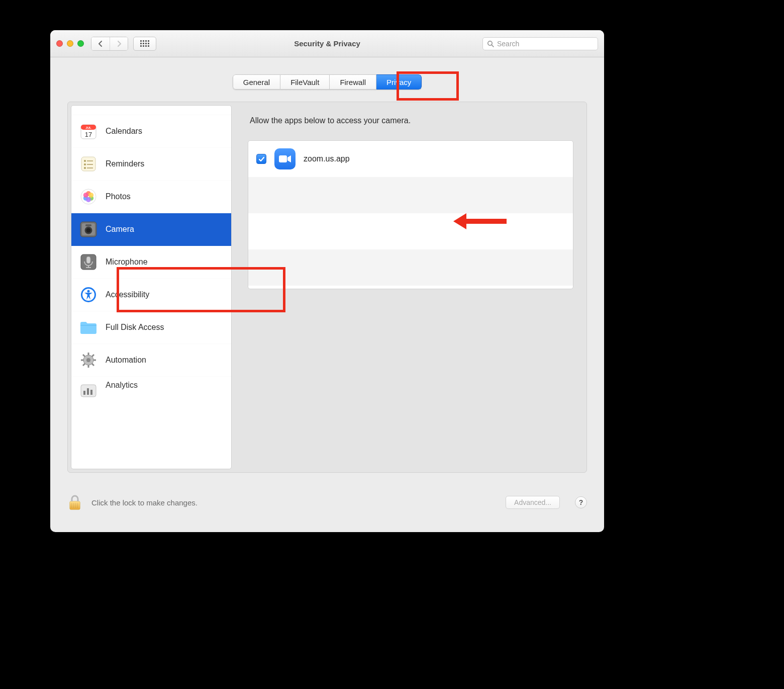 The image size is (784, 689). I want to click on accessibility-icon, so click(88, 295).